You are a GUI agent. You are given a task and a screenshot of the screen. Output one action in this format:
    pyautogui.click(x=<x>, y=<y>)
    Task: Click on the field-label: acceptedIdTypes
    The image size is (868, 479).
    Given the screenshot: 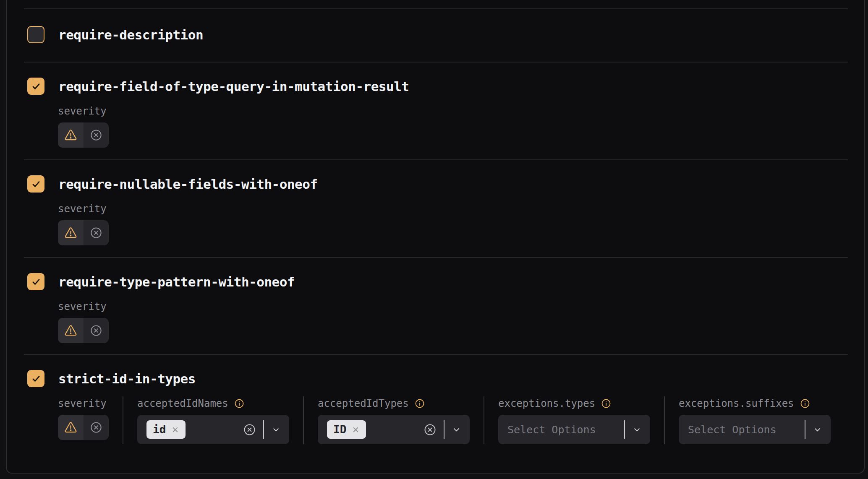 What is the action you would take?
    pyautogui.click(x=363, y=404)
    